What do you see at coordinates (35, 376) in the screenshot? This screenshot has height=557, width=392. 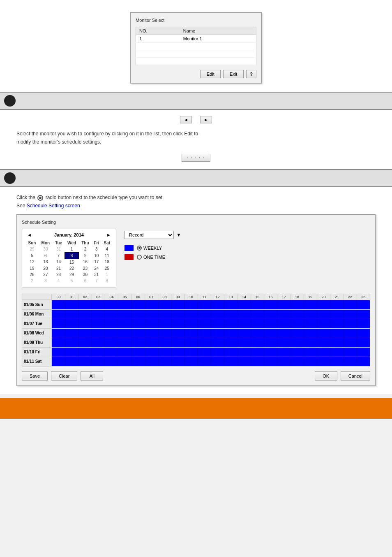 I see `save-button: Save` at bounding box center [35, 376].